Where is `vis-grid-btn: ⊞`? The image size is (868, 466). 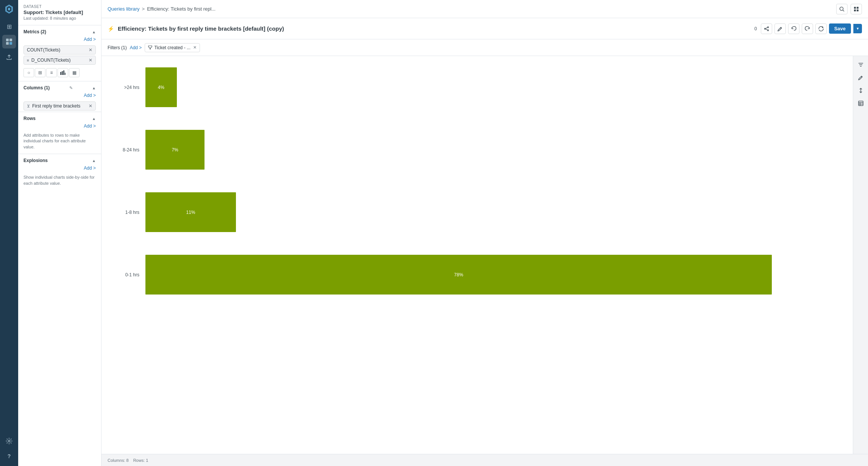 vis-grid-btn: ⊞ is located at coordinates (40, 73).